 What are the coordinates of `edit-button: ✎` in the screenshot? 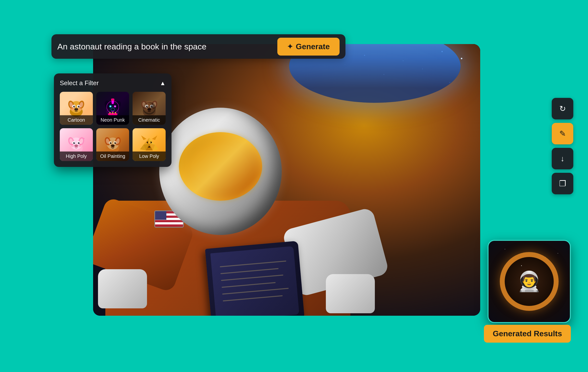 It's located at (563, 134).